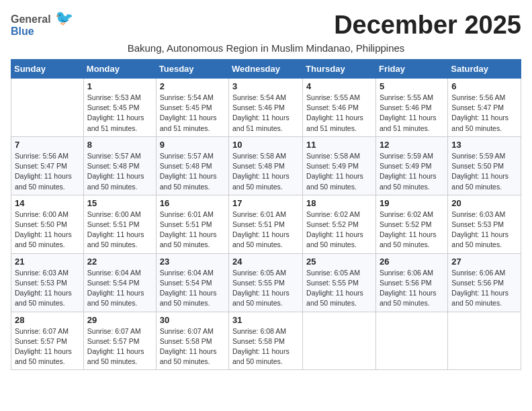 The image size is (532, 411). What do you see at coordinates (64, 17) in the screenshot?
I see `logo-bird-icon: 🐦` at bounding box center [64, 17].